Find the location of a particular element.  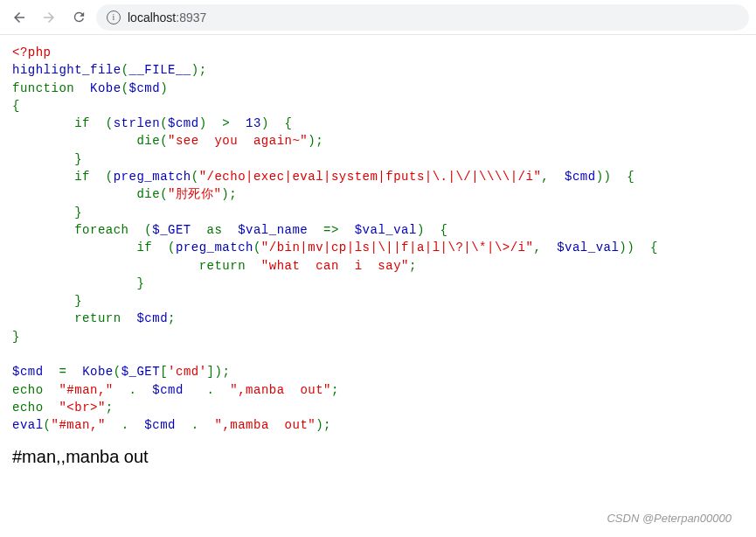

url-port: :8937 is located at coordinates (191, 17).